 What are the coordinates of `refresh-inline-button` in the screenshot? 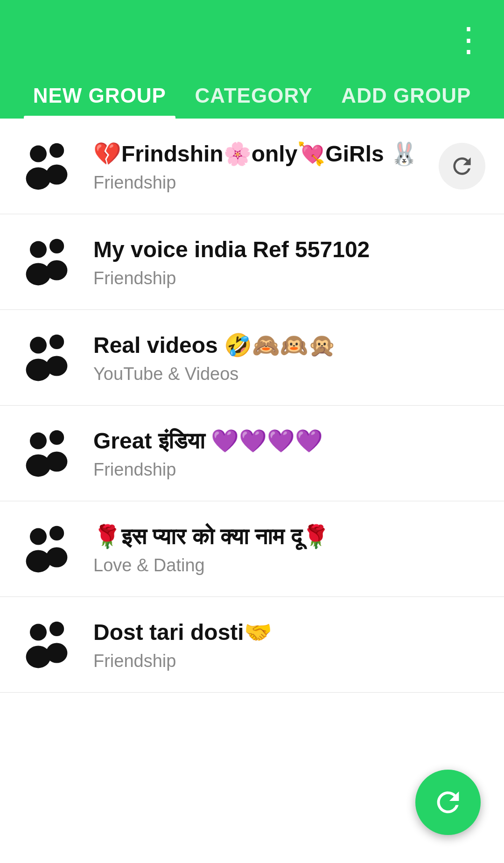 It's located at (462, 166).